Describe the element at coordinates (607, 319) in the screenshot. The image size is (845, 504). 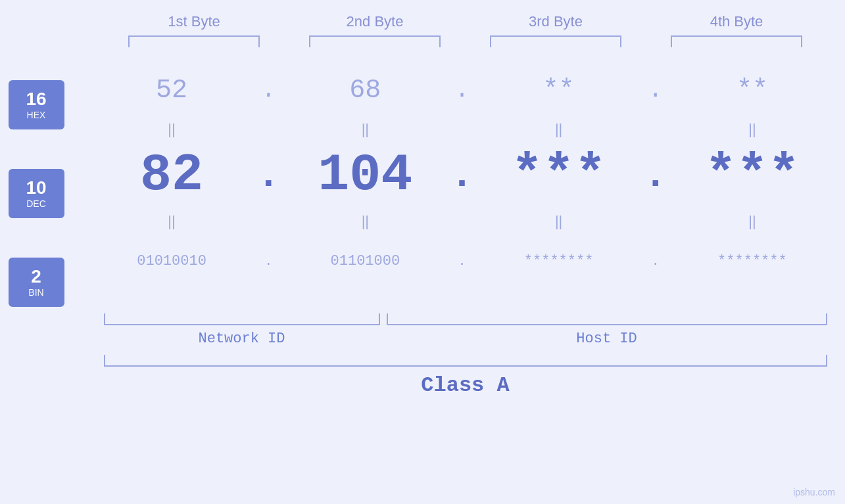
I see `host-bracket` at that location.